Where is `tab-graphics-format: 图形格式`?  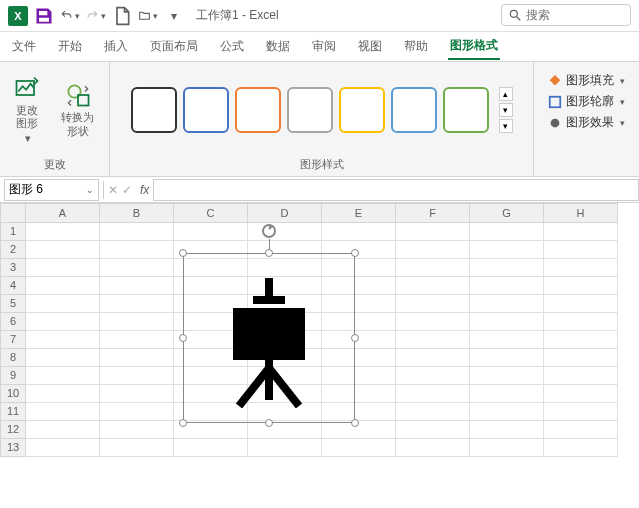
tab-graphics-format: 图形格式 is located at coordinates (474, 46).